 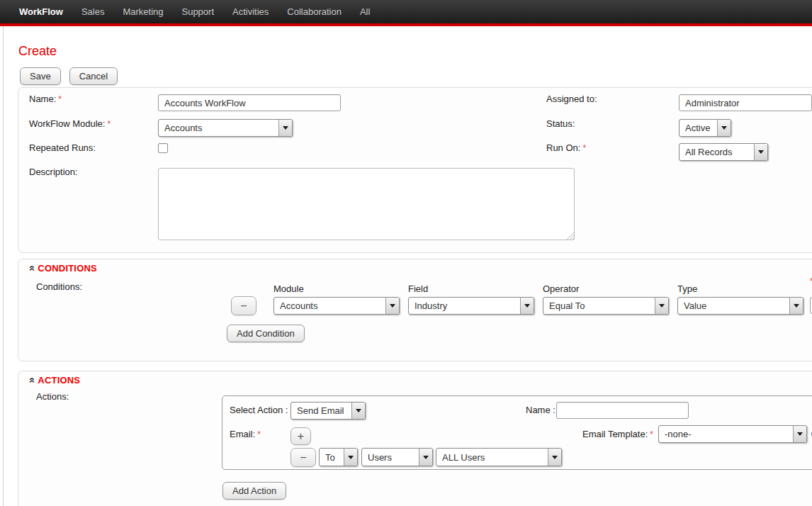 What do you see at coordinates (622, 410) in the screenshot?
I see `action-name-input` at bounding box center [622, 410].